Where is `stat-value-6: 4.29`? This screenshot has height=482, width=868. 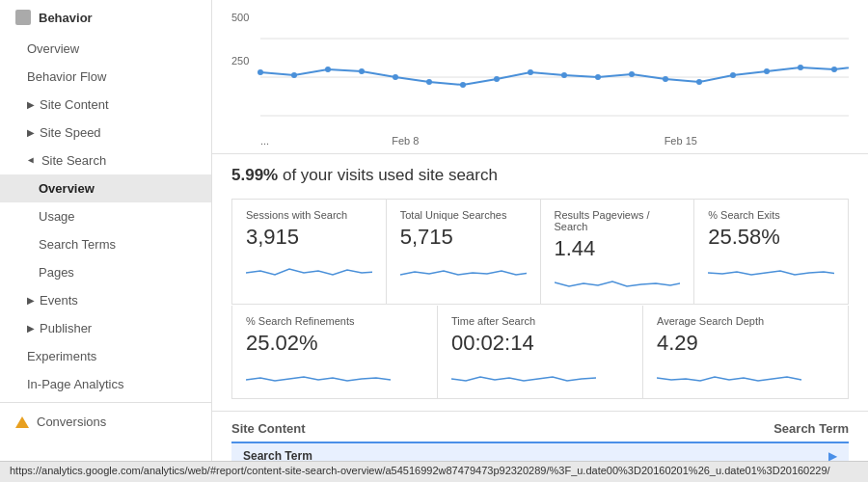 stat-value-6: 4.29 is located at coordinates (746, 343).